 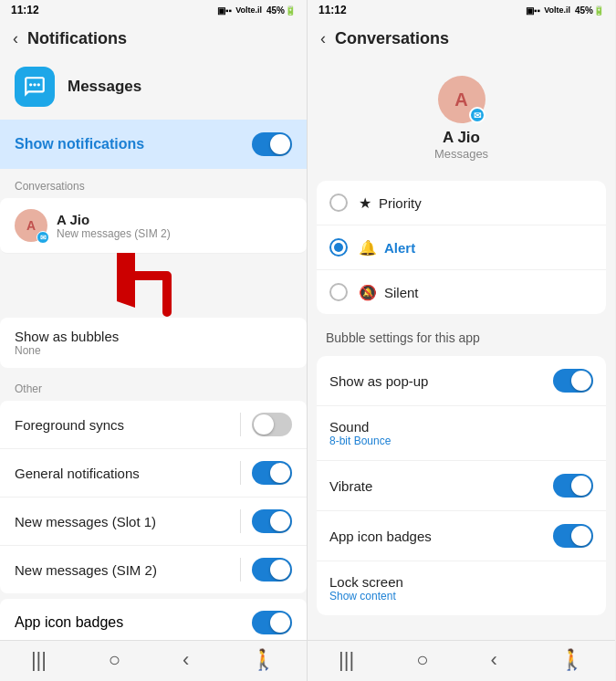 What do you see at coordinates (77, 473) in the screenshot?
I see `other-item-label-1: General notifications` at bounding box center [77, 473].